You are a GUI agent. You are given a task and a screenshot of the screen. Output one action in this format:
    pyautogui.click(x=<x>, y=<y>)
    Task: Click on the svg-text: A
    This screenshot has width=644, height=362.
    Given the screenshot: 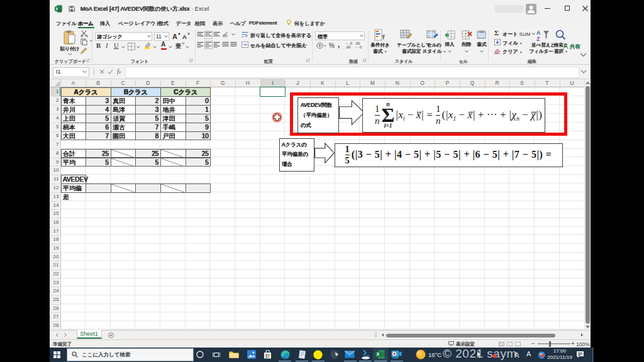 What is the action you would take?
    pyautogui.click(x=538, y=33)
    